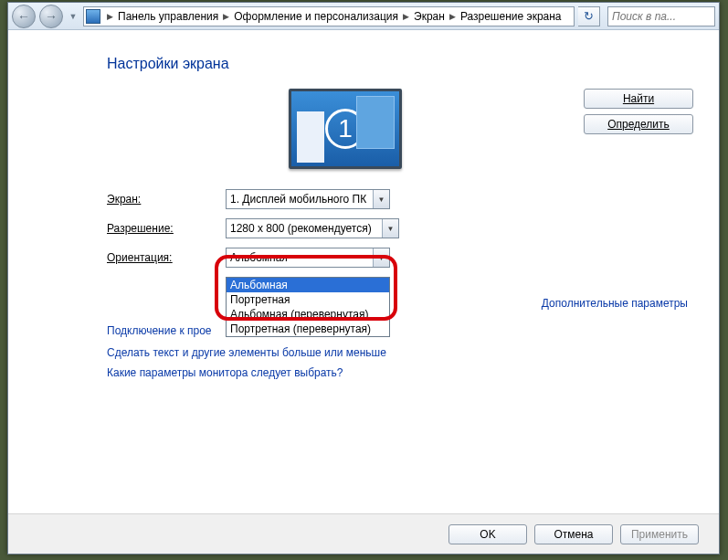  I want to click on detect-button: Определить, so click(638, 124).